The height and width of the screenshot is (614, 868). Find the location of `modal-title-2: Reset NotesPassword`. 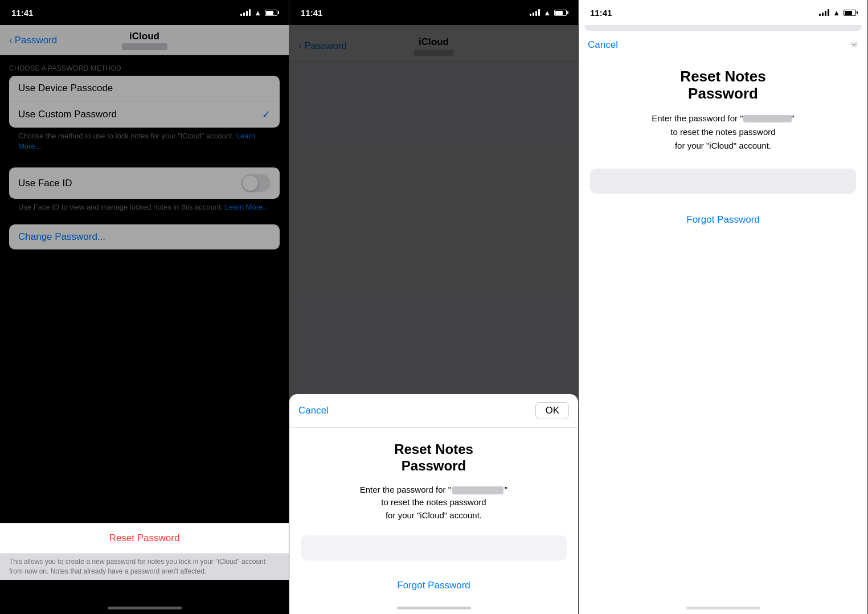

modal-title-2: Reset NotesPassword is located at coordinates (434, 458).